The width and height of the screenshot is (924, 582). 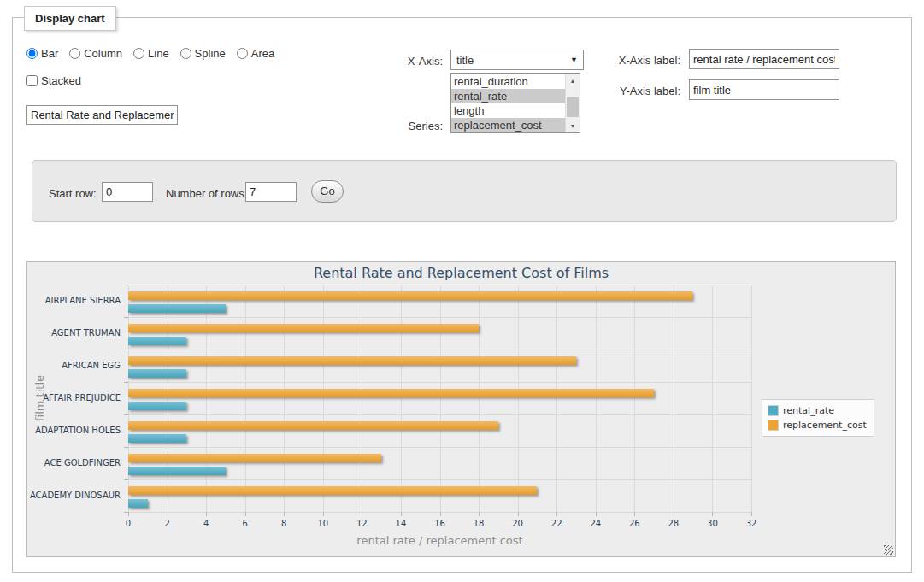 I want to click on category-label: AIRPLANE SIERRA, so click(x=74, y=301).